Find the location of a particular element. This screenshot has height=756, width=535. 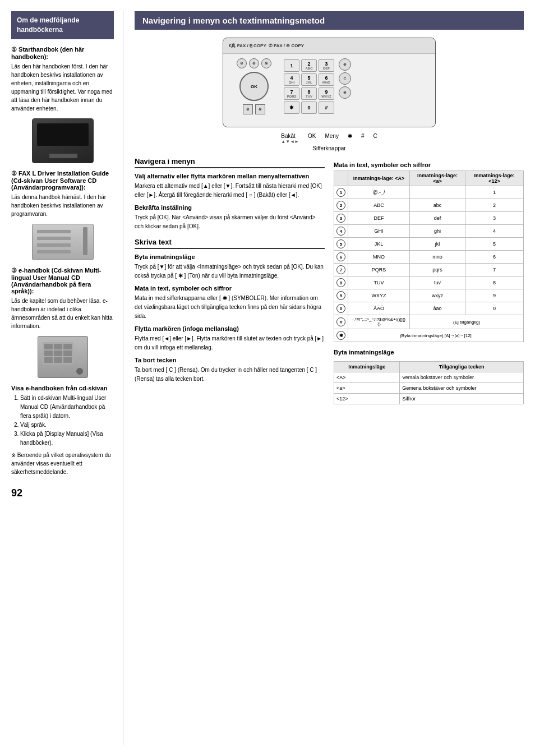

left-header: Om de medföljande handböckerna is located at coordinates (63, 25).